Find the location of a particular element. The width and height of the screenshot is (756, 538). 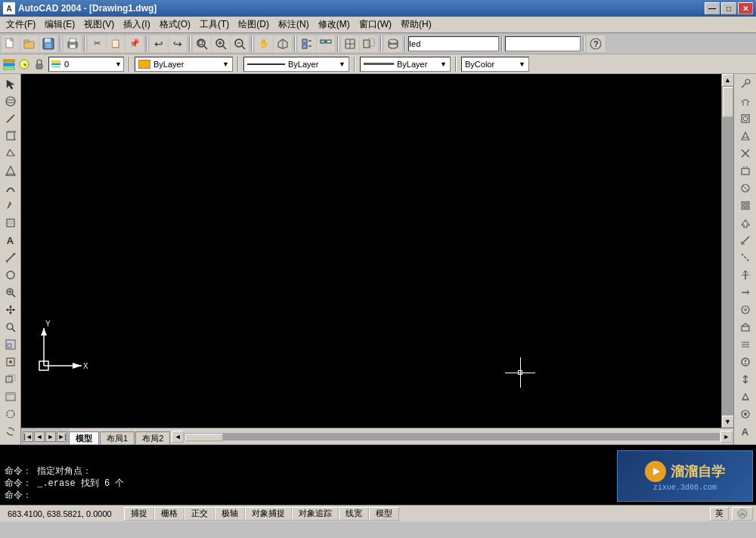

snap-button: 捕捉 is located at coordinates (139, 514).